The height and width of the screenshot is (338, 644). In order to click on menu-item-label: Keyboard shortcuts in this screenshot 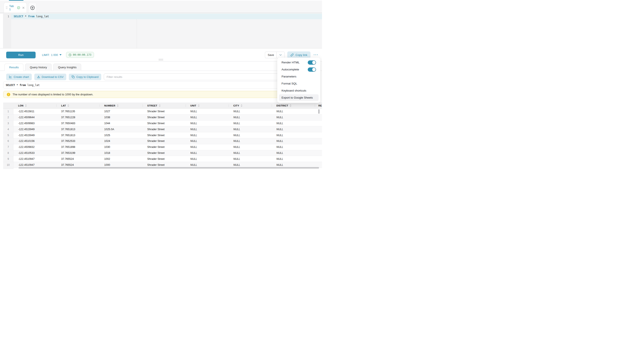, I will do `click(294, 91)`.